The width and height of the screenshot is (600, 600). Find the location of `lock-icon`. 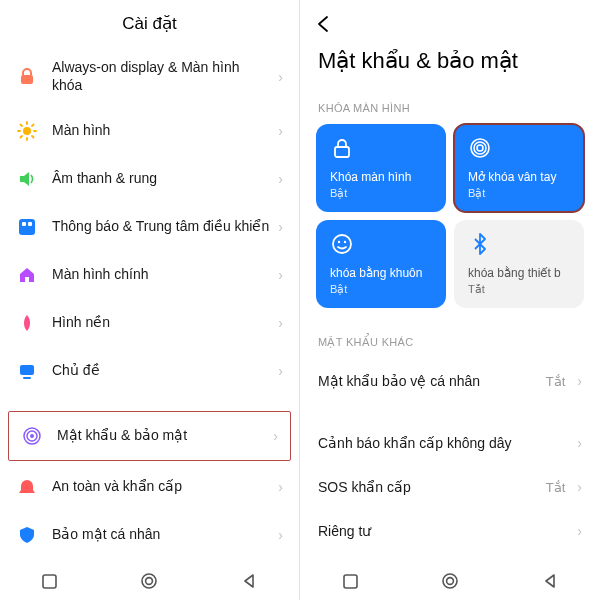

lock-icon is located at coordinates (27, 77).